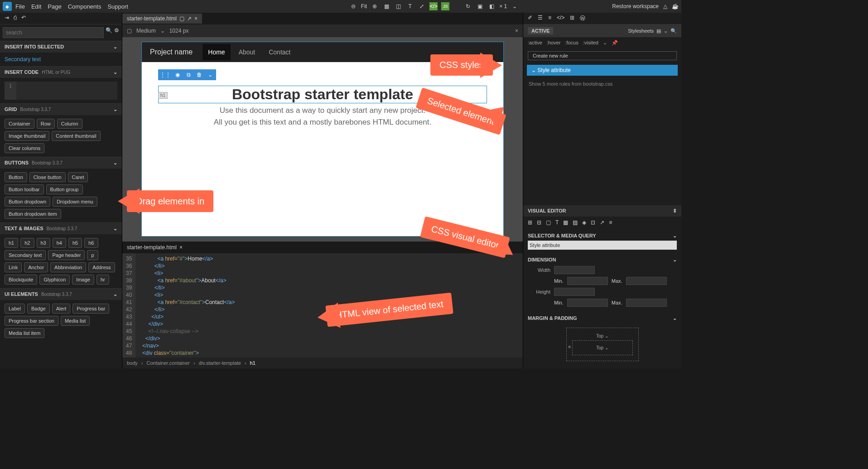 This screenshot has height=469, width=868. What do you see at coordinates (101, 267) in the screenshot?
I see `component-chip: Address` at bounding box center [101, 267].